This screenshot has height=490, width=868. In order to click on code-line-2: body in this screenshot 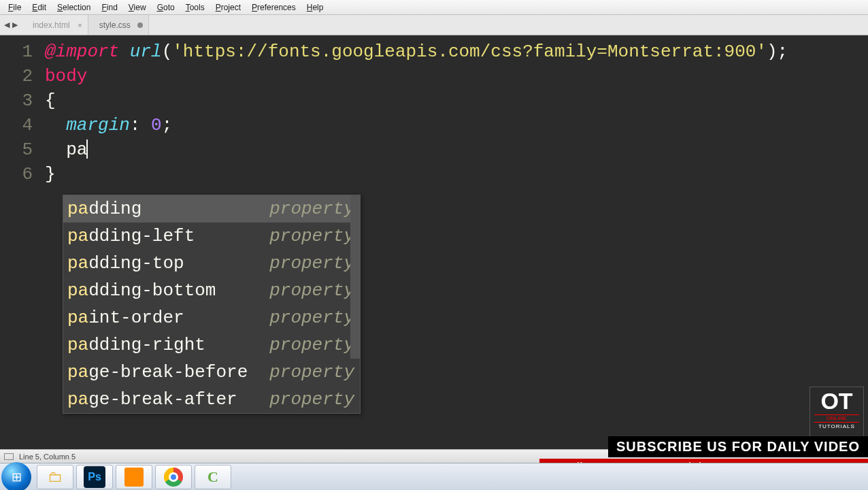, I will do `click(456, 76)`.